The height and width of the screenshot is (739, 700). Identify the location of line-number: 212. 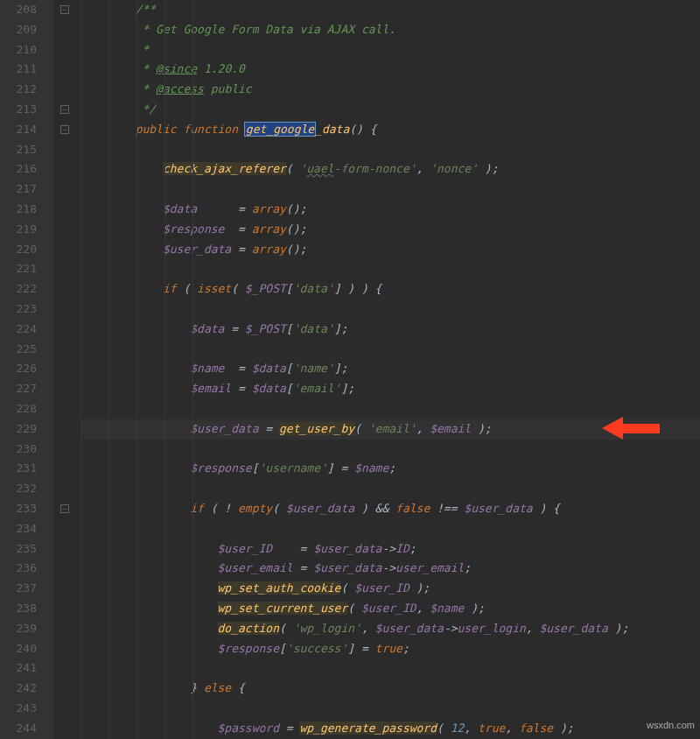
(22, 89).